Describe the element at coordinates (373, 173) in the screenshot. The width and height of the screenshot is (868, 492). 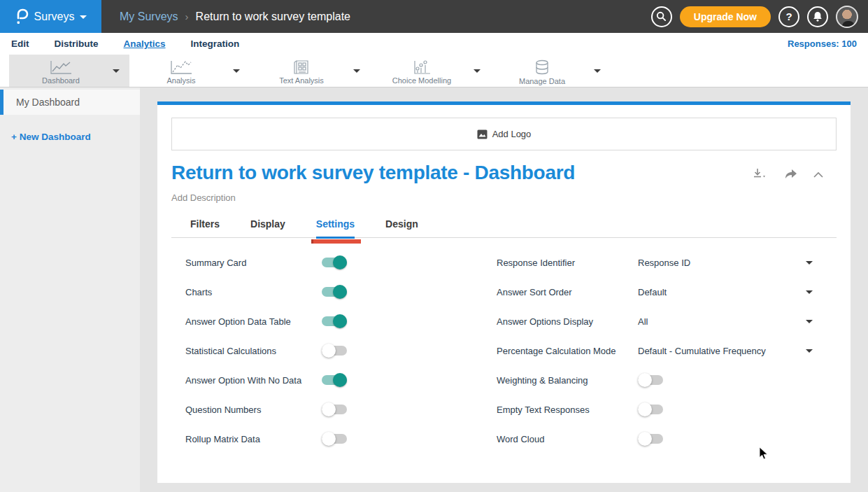
I see `page-title: Return to work survey template - Dashboa…` at that location.